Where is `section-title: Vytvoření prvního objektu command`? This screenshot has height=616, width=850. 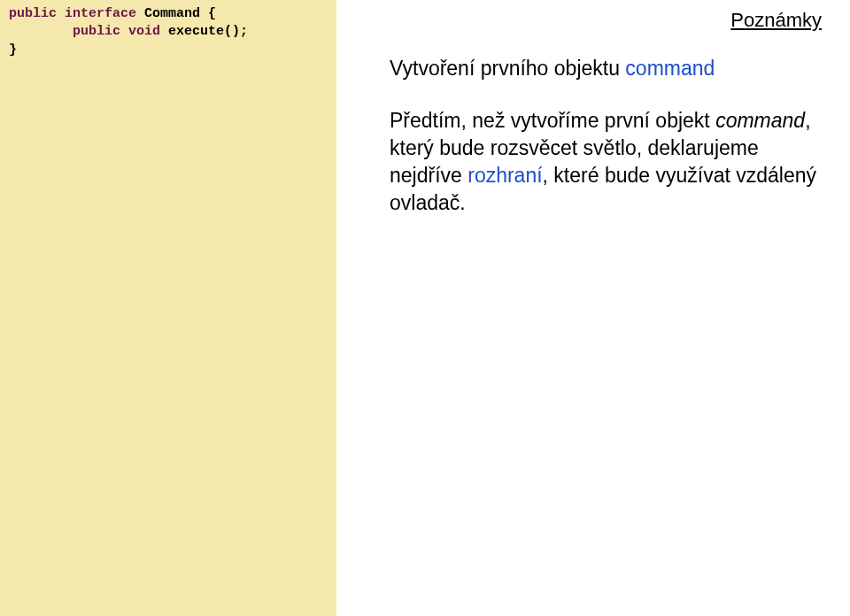 section-title: Vytvoření prvního objektu command is located at coordinates (609, 69).